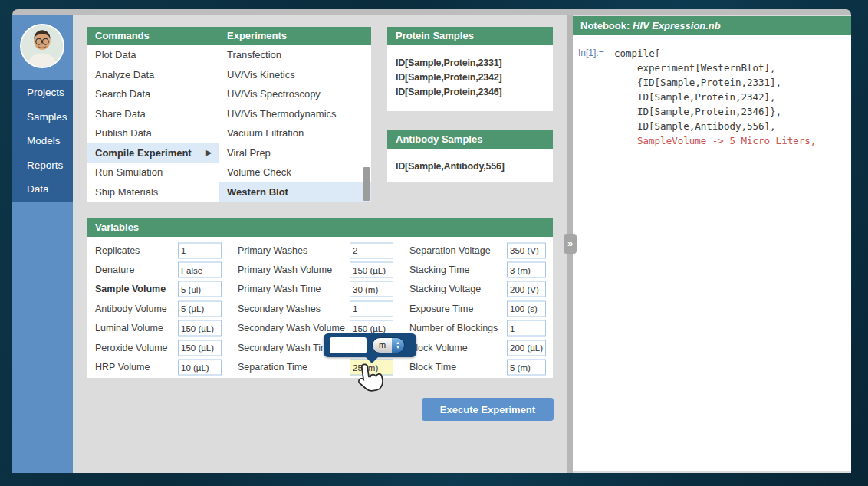 The width and height of the screenshot is (868, 486). What do you see at coordinates (123, 367) in the screenshot?
I see `variable-label-hrp-volume: HRP Volume` at bounding box center [123, 367].